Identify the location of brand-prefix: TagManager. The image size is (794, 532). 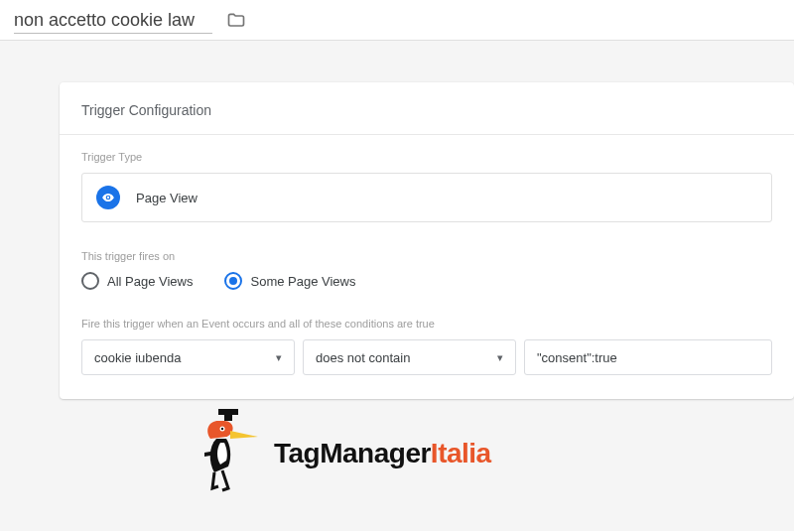
(352, 453).